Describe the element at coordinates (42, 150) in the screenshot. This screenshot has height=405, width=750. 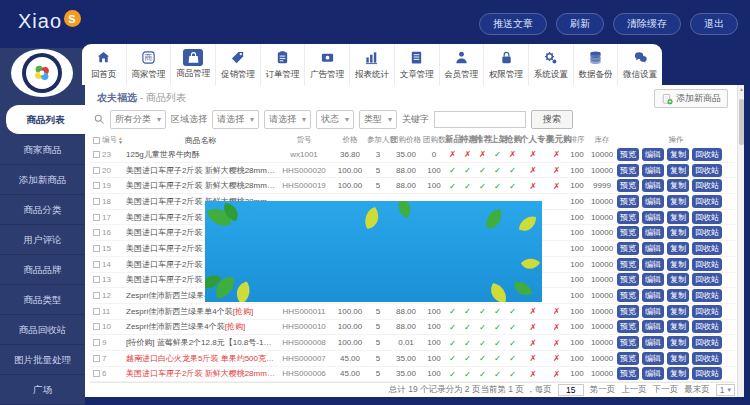
I see `sidebar-item: 商家商品` at that location.